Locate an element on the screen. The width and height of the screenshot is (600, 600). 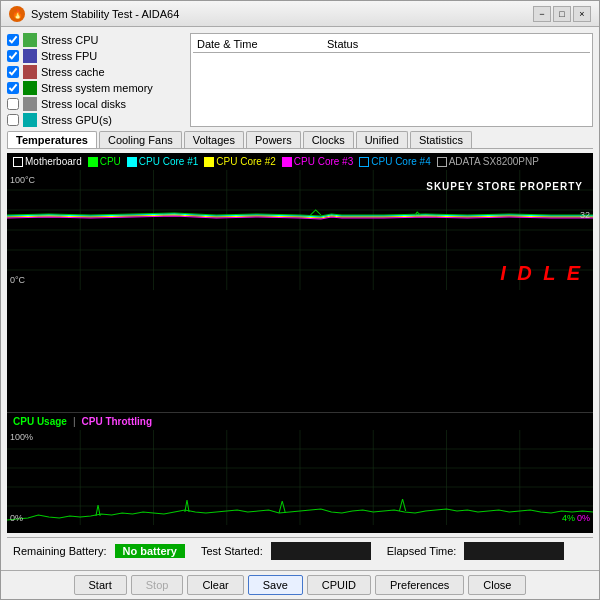
app-icon: 🔥 is located at coordinates (17, 14).